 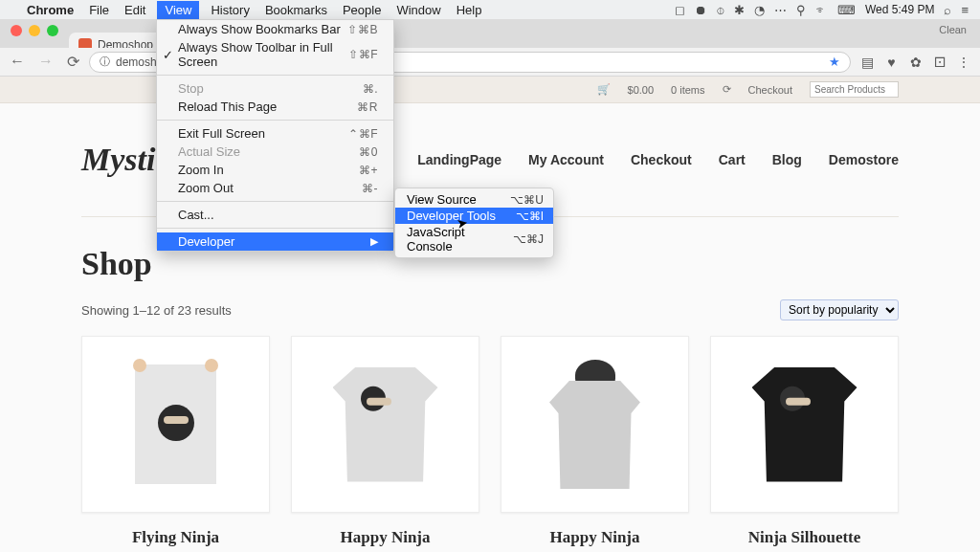 I want to click on status-icon: ◔, so click(x=760, y=10).